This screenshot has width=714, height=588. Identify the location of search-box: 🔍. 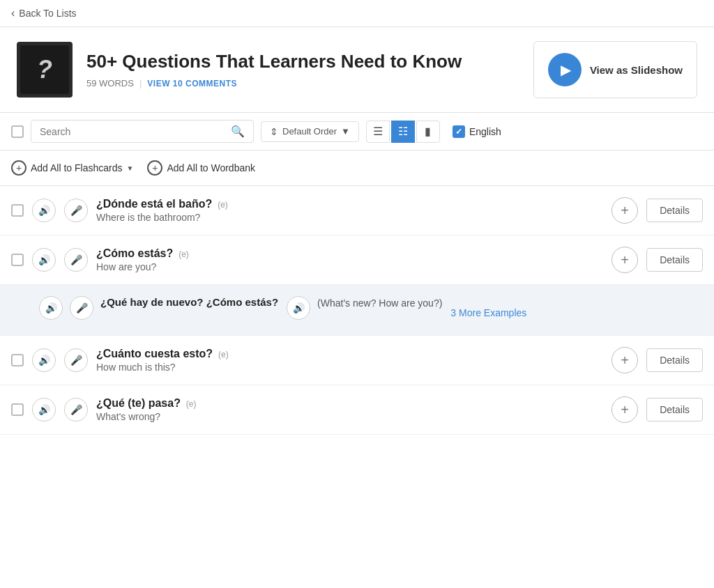
(142, 131).